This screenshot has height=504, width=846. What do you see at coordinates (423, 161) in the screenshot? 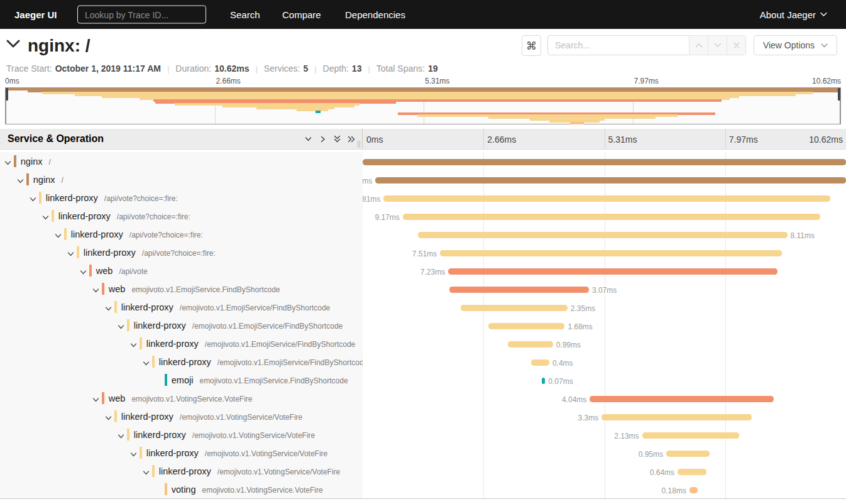
I see `span-row: nginx/10.62ms` at bounding box center [423, 161].